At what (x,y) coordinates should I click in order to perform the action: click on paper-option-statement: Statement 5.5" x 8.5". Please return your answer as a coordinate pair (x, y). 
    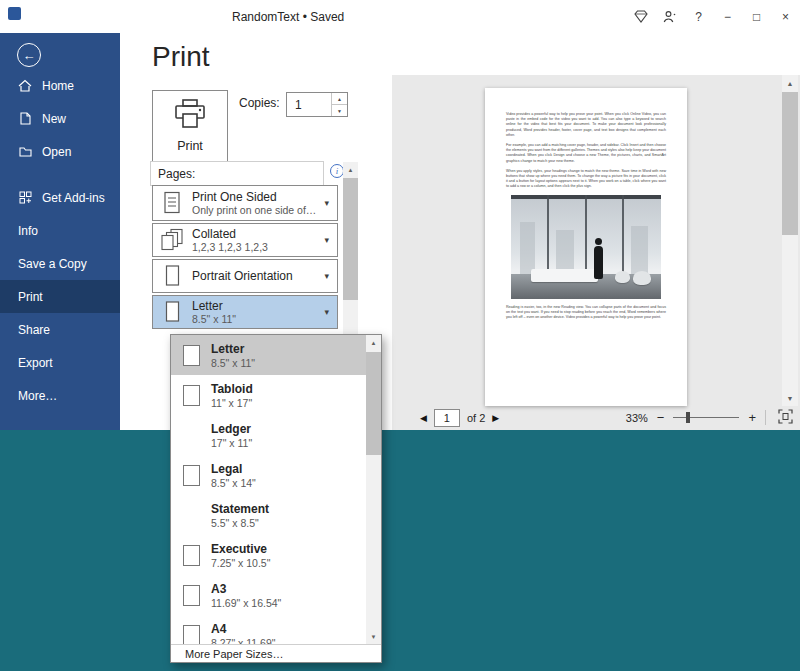
    Looking at the image, I should click on (268, 515).